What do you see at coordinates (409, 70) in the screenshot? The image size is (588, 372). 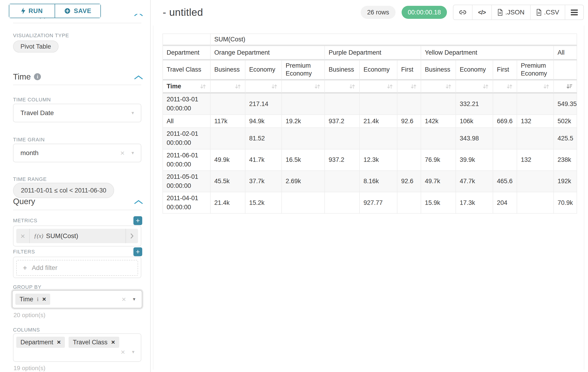 I see `pivot-class-header: First` at bounding box center [409, 70].